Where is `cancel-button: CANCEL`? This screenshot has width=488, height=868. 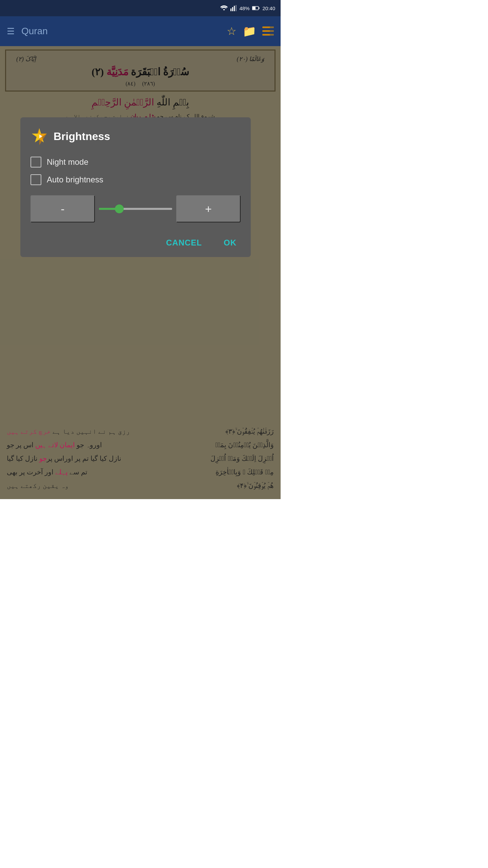
cancel-button: CANCEL is located at coordinates (184, 243).